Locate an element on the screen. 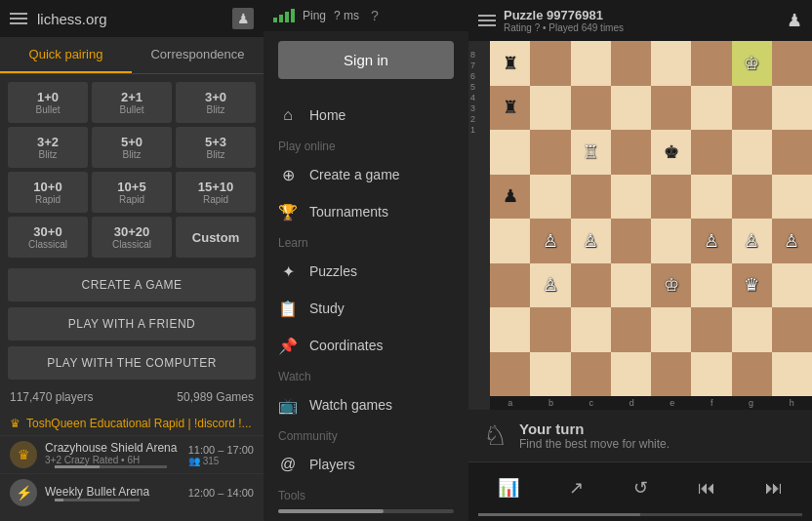 Image resolution: width=812 pixels, height=521 pixels. time-3-2: 3+2Blitz is located at coordinates (48, 147).